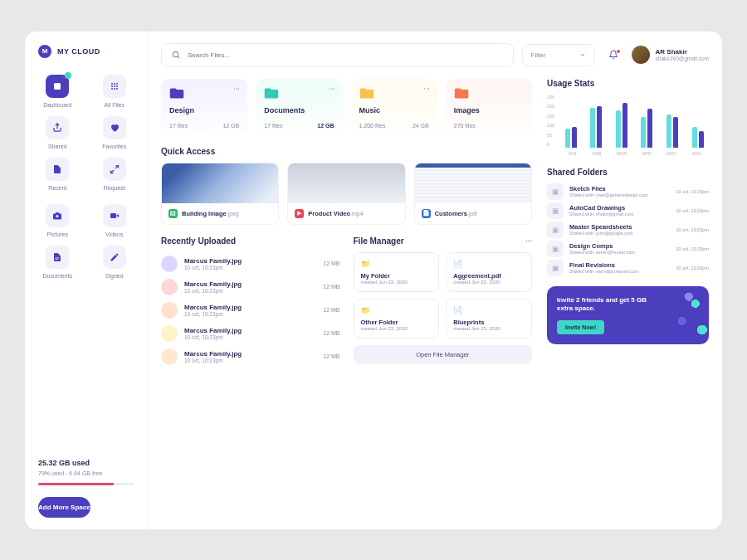 The width and height of the screenshot is (747, 560). I want to click on sidebar: M MY CLOUD DashboardAll FilesSharedFavor…, so click(86, 280).